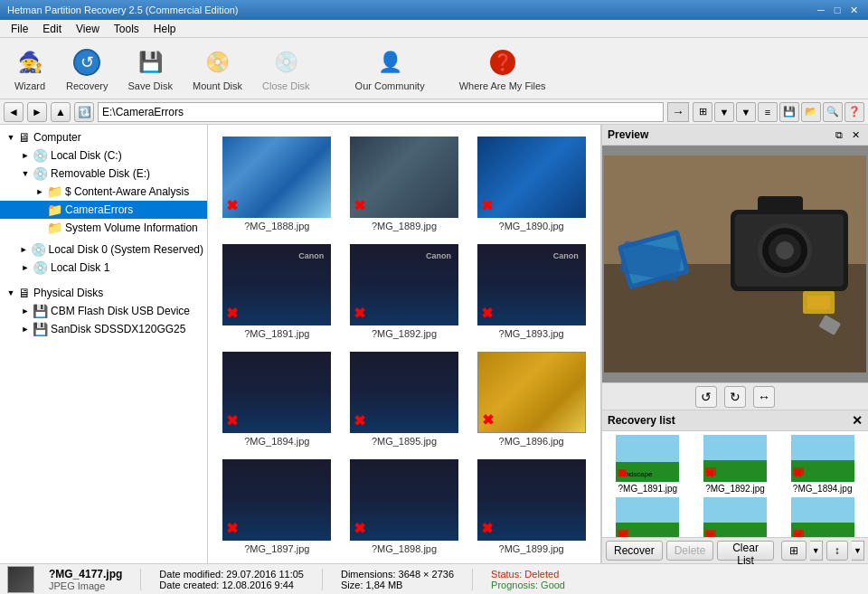 Image resolution: width=868 pixels, height=594 pixels. I want to click on search-button: 🔍, so click(833, 112).